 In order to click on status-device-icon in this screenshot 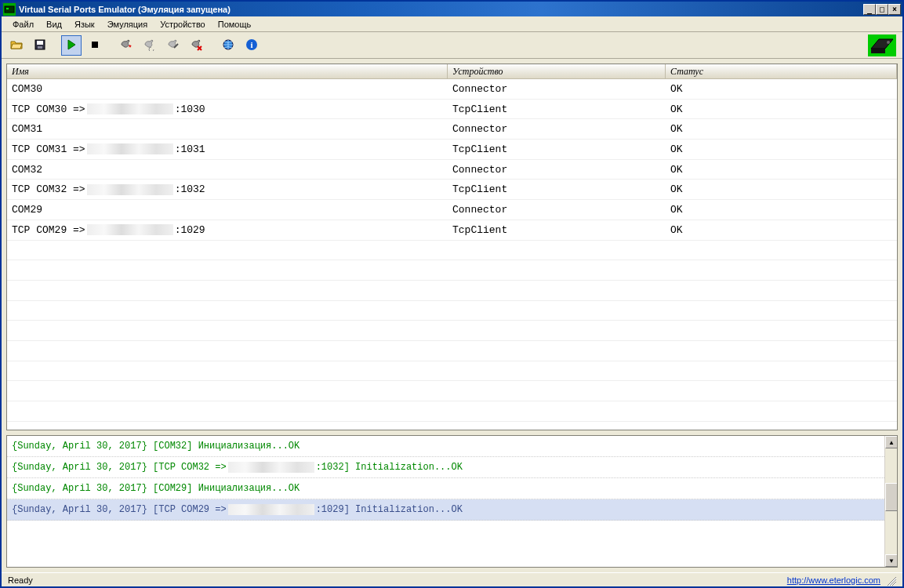, I will do `click(882, 45)`.